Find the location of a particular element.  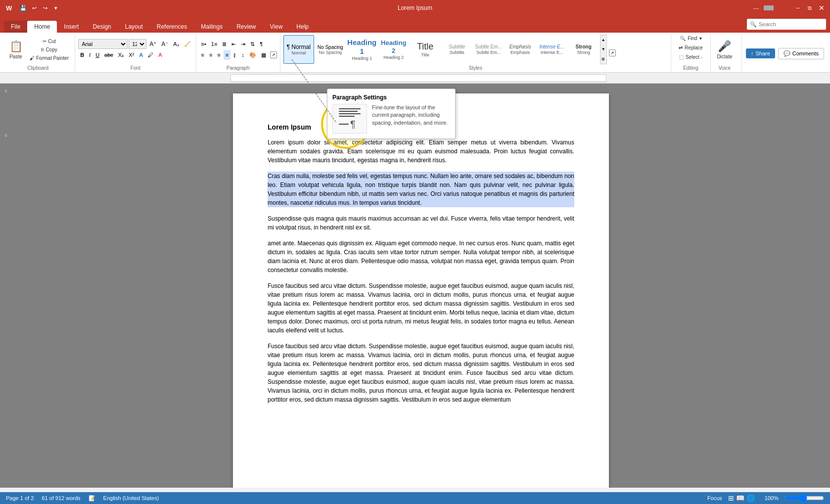

format-painter-button: 🖌 Format Painter is located at coordinates (49, 58).